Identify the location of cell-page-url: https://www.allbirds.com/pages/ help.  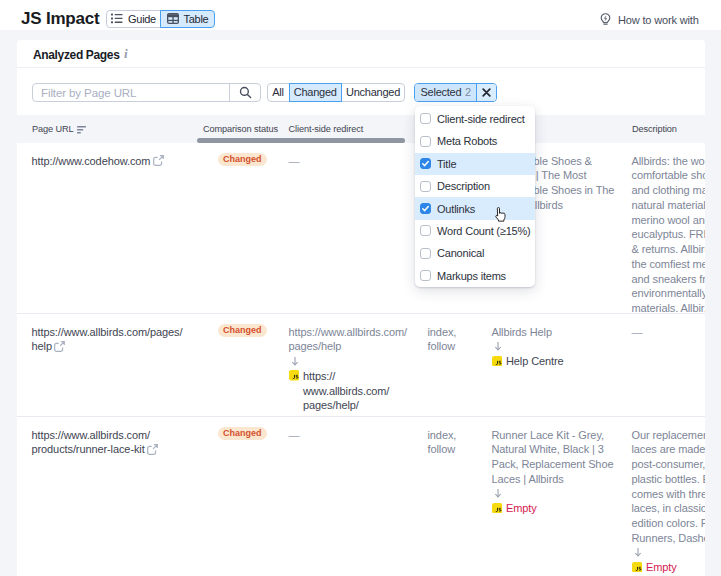
(118, 334).